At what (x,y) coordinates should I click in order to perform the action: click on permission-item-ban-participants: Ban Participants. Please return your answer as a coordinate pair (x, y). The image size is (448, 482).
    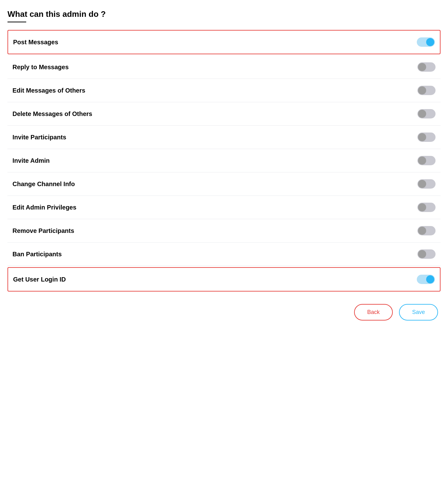
    Looking at the image, I should click on (224, 254).